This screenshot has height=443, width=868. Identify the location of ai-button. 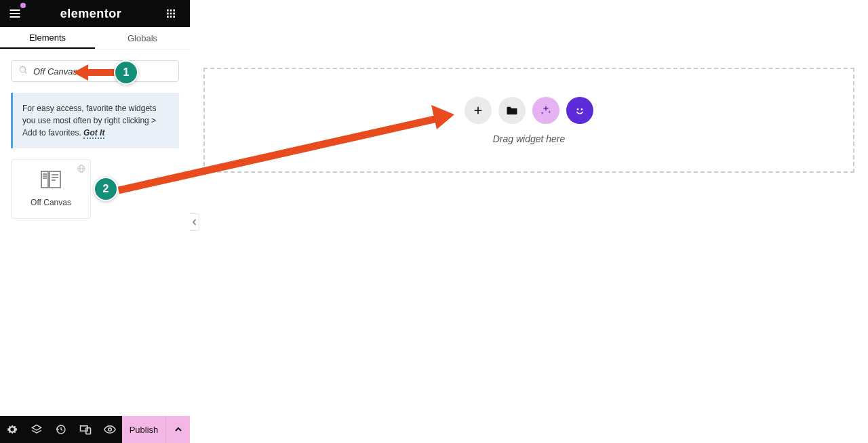
(546, 110).